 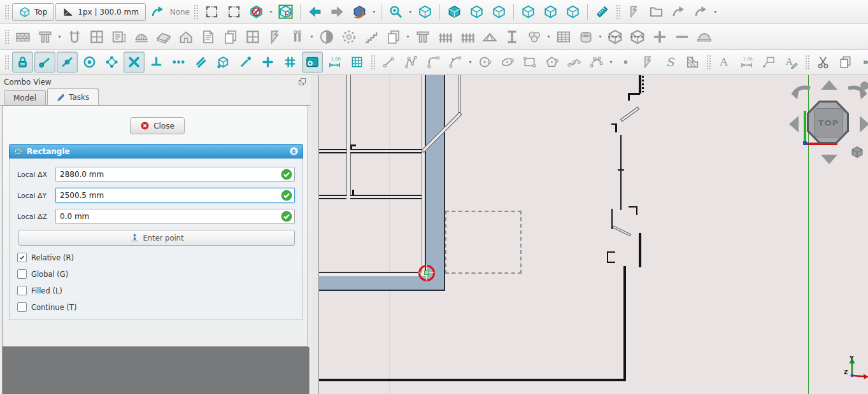 I want to click on arch-structure-dropdown-icon: ▾, so click(x=60, y=37).